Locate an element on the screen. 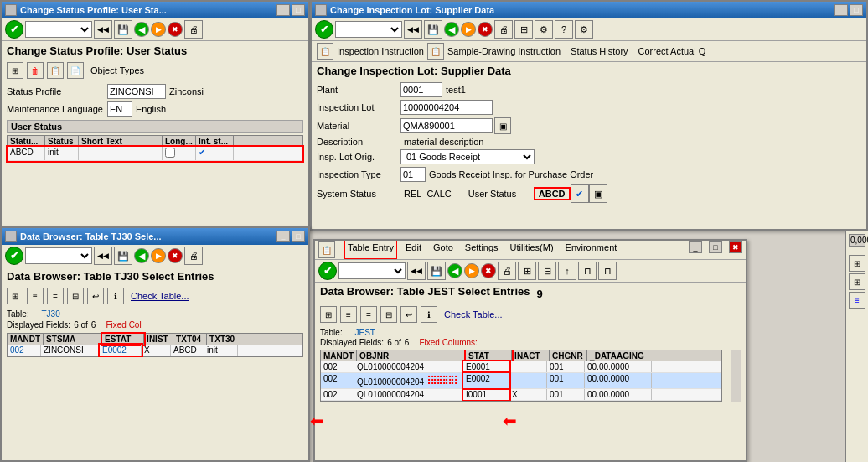 The height and width of the screenshot is (462, 868). win2-insp-type-input is located at coordinates (413, 174).